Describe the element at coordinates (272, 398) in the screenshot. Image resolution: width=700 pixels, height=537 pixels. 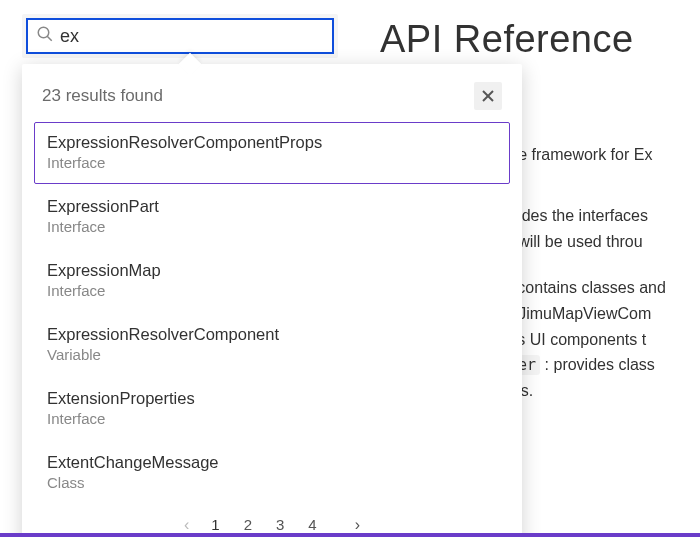
I see `result-title: ExtensionProperties` at that location.